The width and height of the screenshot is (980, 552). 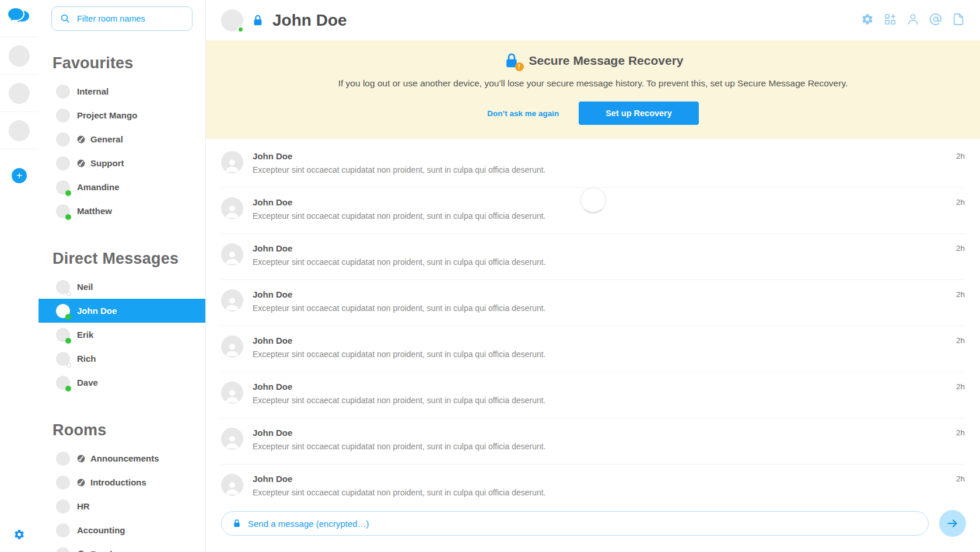 What do you see at coordinates (122, 287) in the screenshot?
I see `room-list-item: Neil` at bounding box center [122, 287].